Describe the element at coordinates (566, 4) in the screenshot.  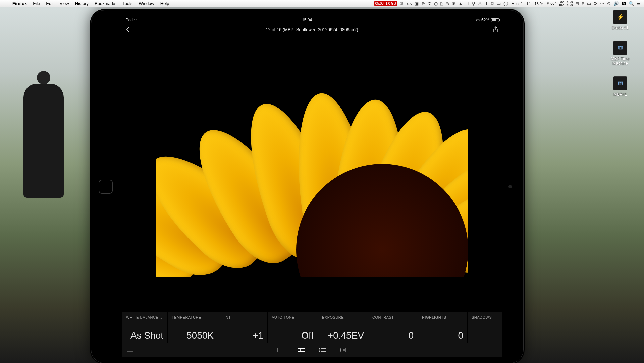
I see `menubar-network-stats: 32.0KB/s107.0KB/s` at that location.